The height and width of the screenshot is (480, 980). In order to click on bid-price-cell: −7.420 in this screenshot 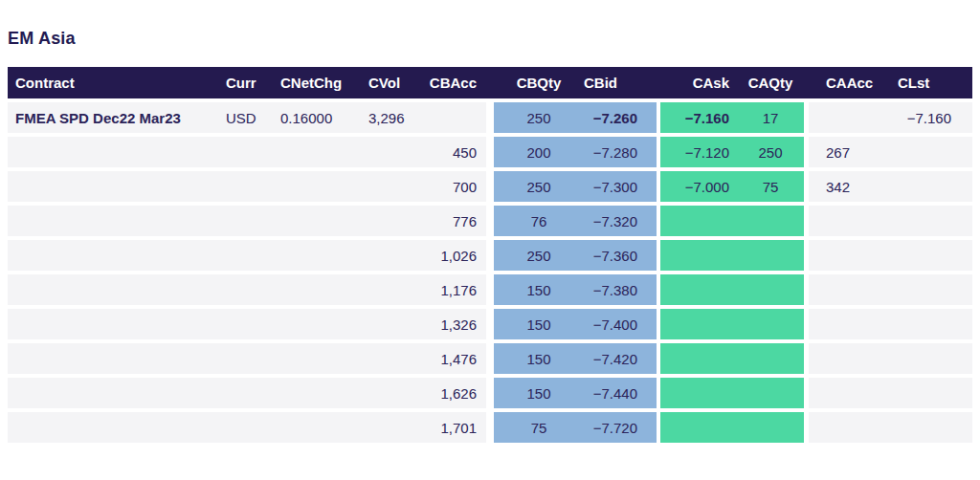, I will do `click(620, 359)`.